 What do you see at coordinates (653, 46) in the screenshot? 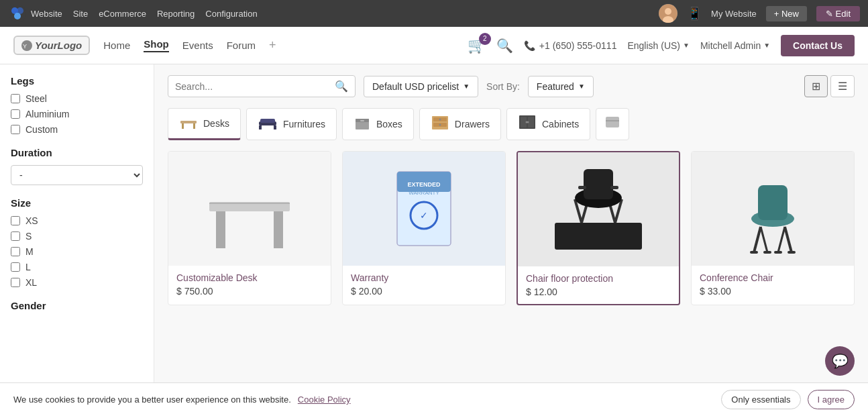
I see `language-label: English (US)` at bounding box center [653, 46].